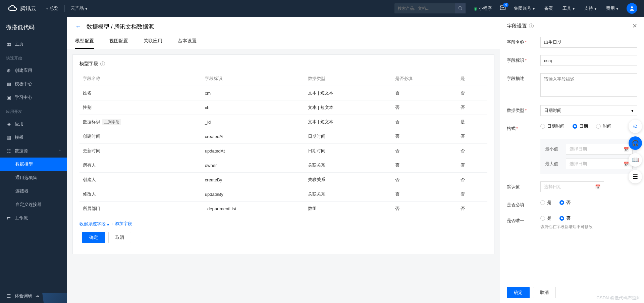  Describe the element at coordinates (283, 122) in the screenshot. I see `table-row: 数据标识主列字段_id文本 | 短文本否是` at that location.